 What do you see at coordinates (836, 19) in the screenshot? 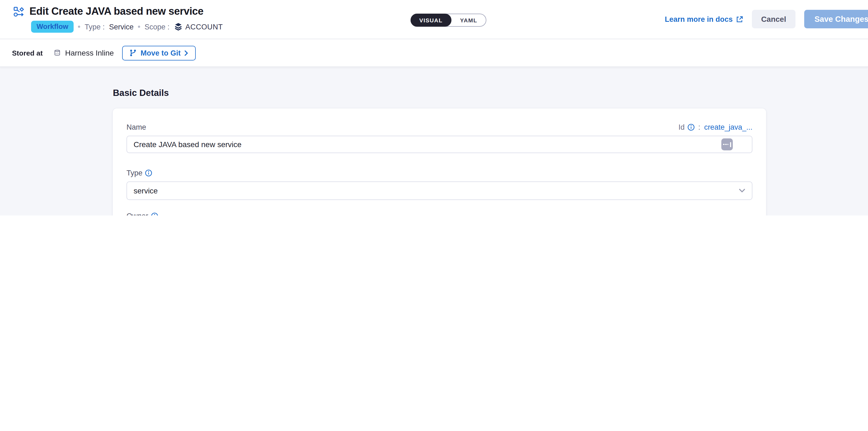
I see `save-changes-button: Save Changes` at bounding box center [836, 19].